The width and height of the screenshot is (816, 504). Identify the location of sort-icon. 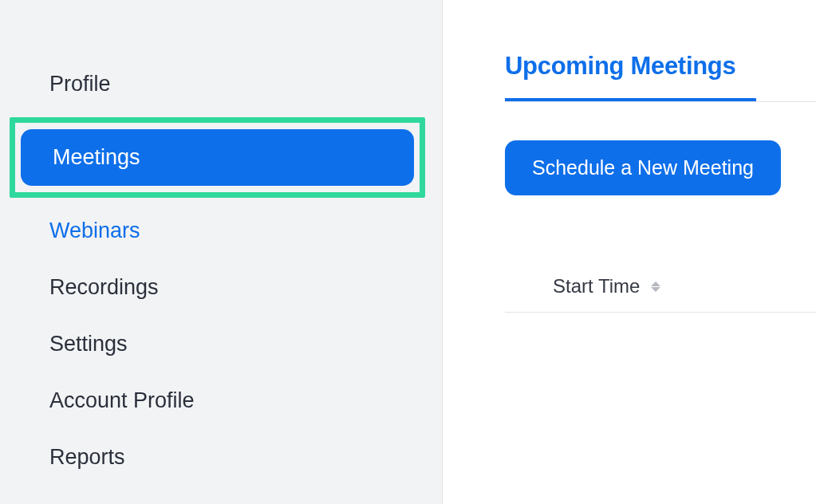
(656, 287).